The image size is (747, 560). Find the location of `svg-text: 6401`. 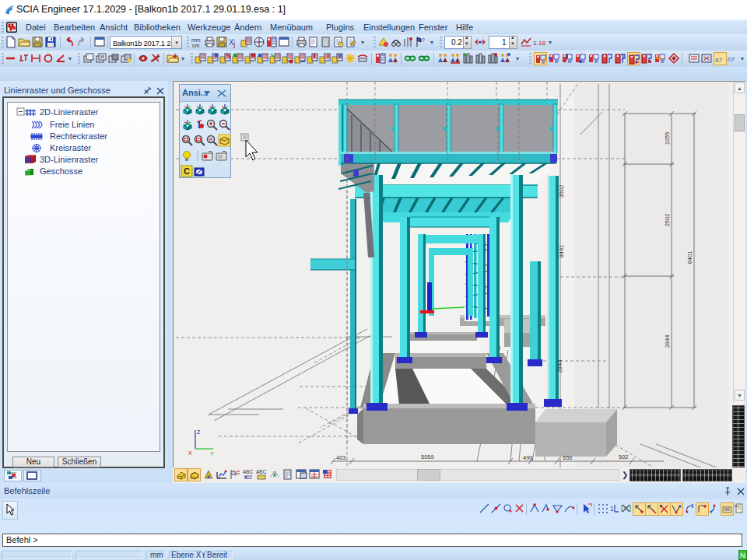

svg-text: 6401 is located at coordinates (689, 258).